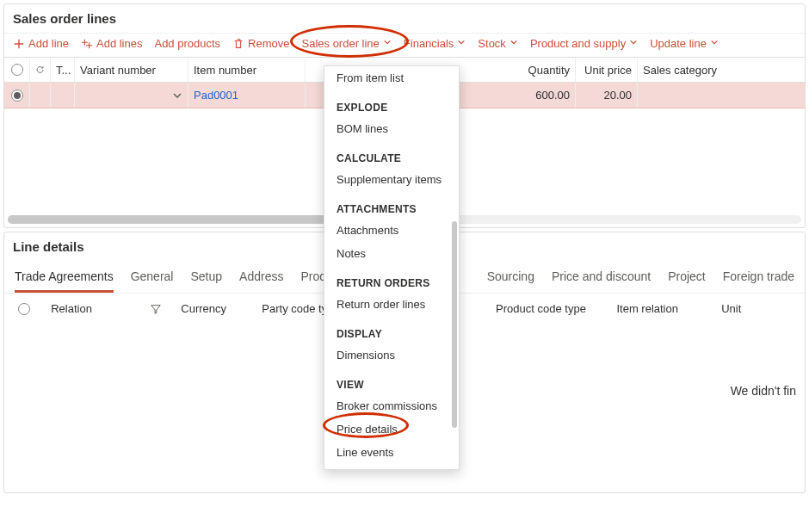 The width and height of the screenshot is (809, 532). What do you see at coordinates (429, 43) in the screenshot?
I see `financials-label: Financials` at bounding box center [429, 43].